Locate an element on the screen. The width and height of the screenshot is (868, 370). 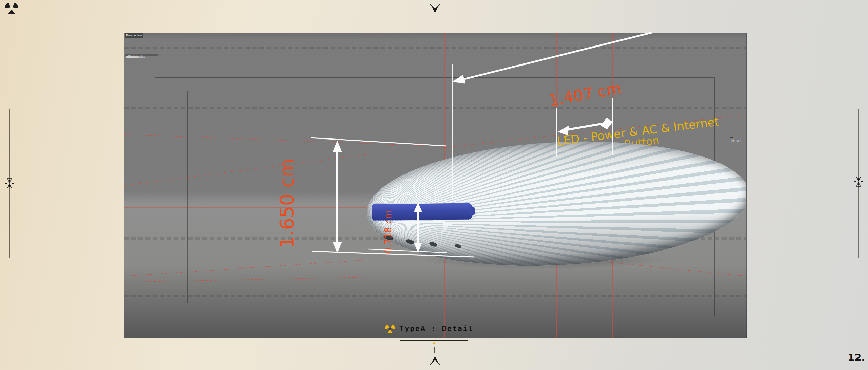
top-rule-tick is located at coordinates (434, 17).